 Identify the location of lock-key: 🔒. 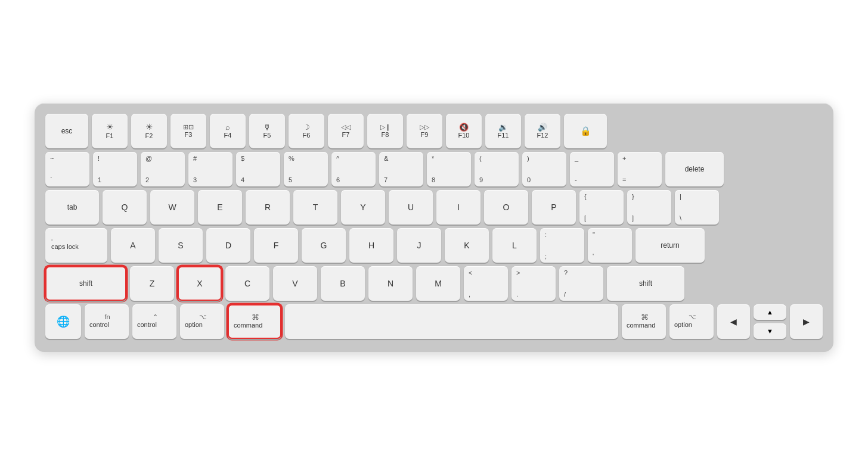
(585, 131).